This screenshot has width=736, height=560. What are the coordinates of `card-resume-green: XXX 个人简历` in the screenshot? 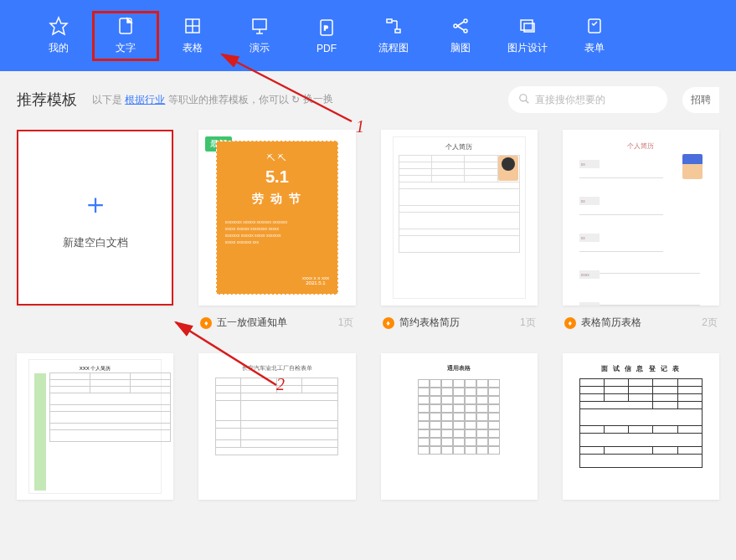 It's located at (95, 427).